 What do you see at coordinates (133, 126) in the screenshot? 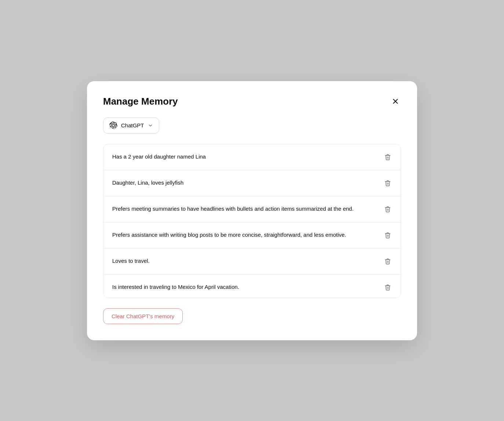
I see `dropdown-label: ChatGPT` at bounding box center [133, 126].